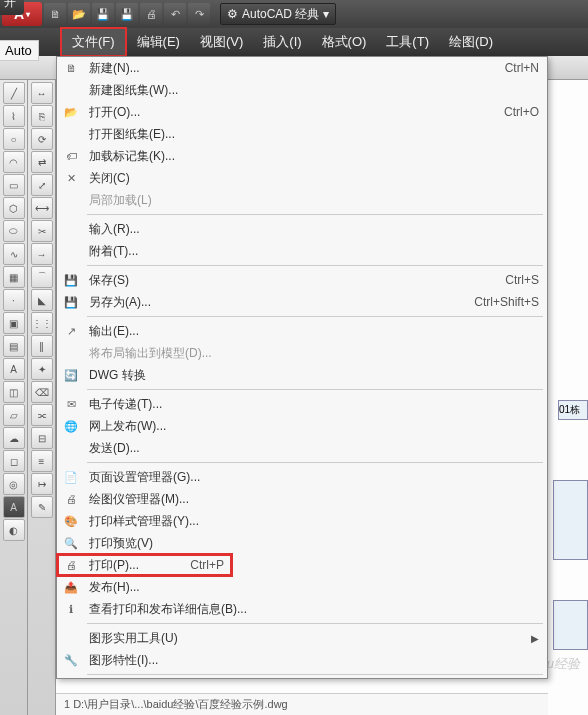 Image resolution: width=588 pixels, height=715 pixels. I want to click on array-tool: ⋮⋮, so click(42, 323).